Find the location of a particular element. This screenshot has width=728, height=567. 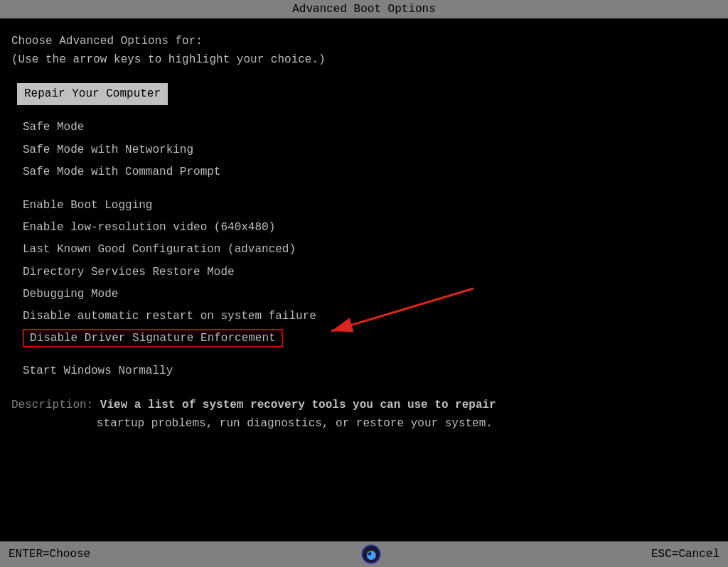

list-item: Last Known Good Configuration (advanced) is located at coordinates (367, 250).